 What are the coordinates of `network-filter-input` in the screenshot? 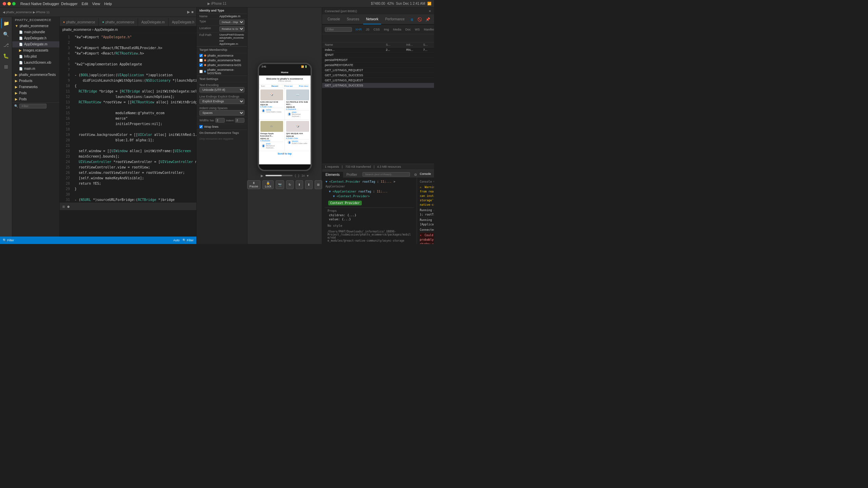 It's located at (338, 29).